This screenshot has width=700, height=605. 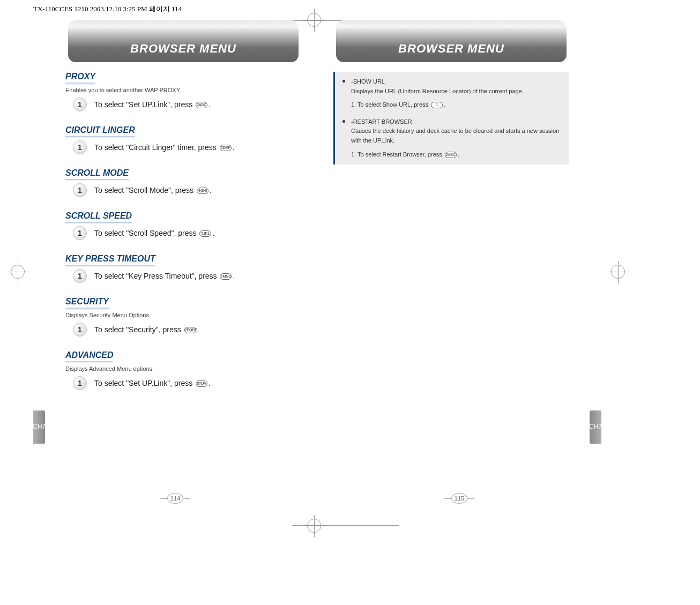 I want to click on section-desc: Displays Advanced Menu options., so click(x=183, y=369).